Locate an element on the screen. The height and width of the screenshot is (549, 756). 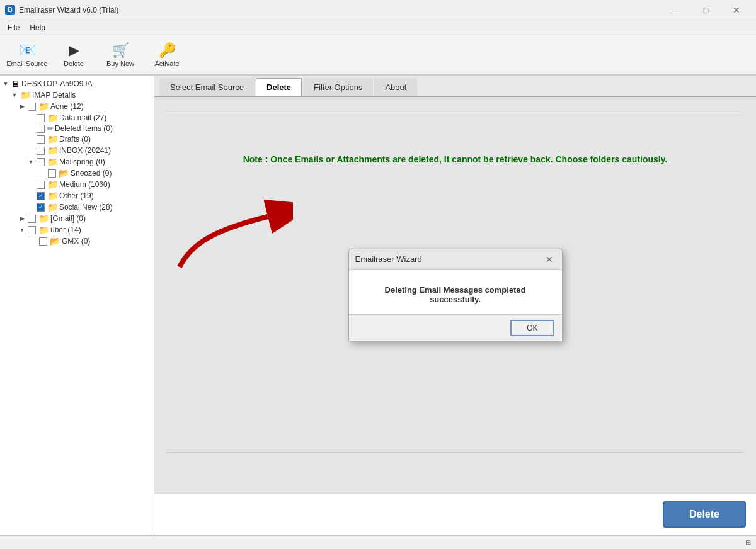
gmx-label: GMX (0) is located at coordinates (76, 241).